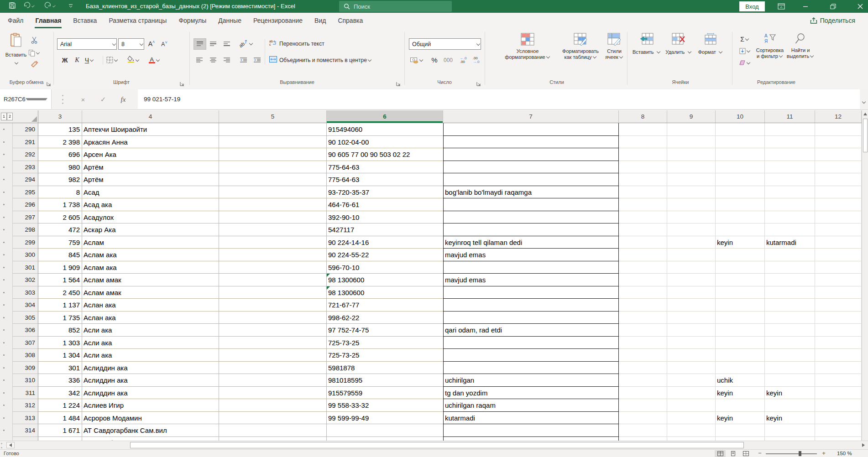  What do you see at coordinates (790, 192) in the screenshot?
I see `cell-r295c11` at bounding box center [790, 192].